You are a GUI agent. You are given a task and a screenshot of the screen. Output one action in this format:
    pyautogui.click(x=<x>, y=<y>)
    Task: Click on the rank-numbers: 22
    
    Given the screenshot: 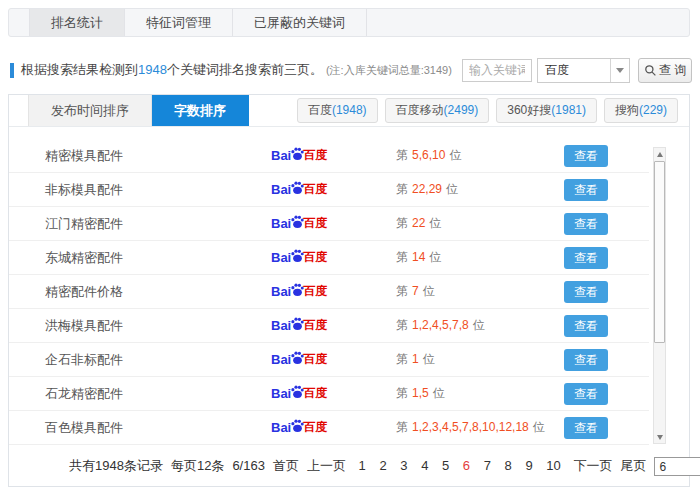 What is the action you would take?
    pyautogui.click(x=418, y=223)
    